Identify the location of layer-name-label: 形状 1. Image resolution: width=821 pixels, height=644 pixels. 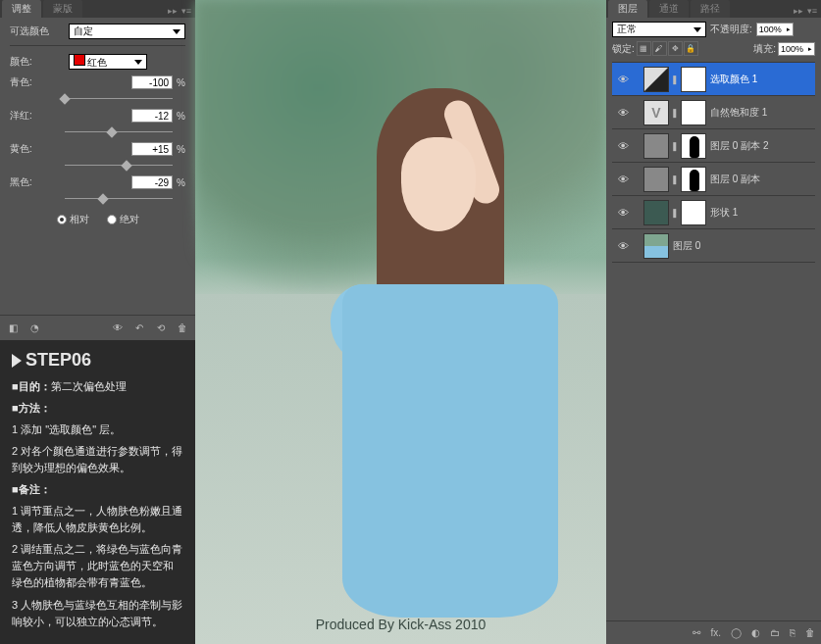
(724, 213).